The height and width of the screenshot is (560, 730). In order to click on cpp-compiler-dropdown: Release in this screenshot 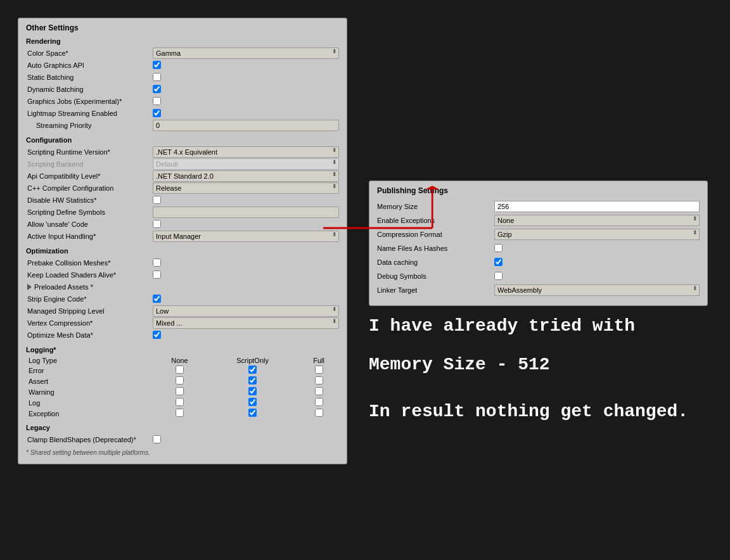, I will do `click(246, 188)`.